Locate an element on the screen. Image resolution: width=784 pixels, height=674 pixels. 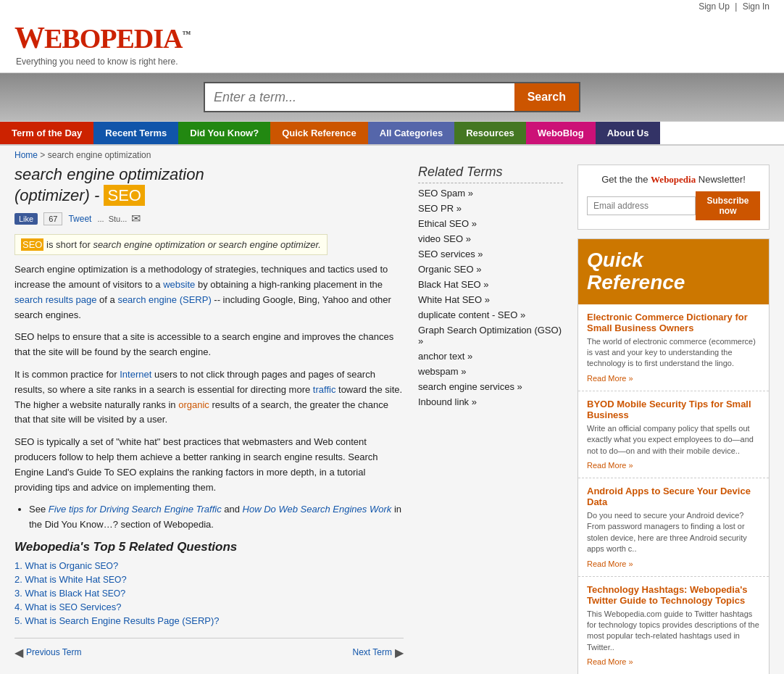
related-link-8: White Hat SEO » is located at coordinates (454, 300).